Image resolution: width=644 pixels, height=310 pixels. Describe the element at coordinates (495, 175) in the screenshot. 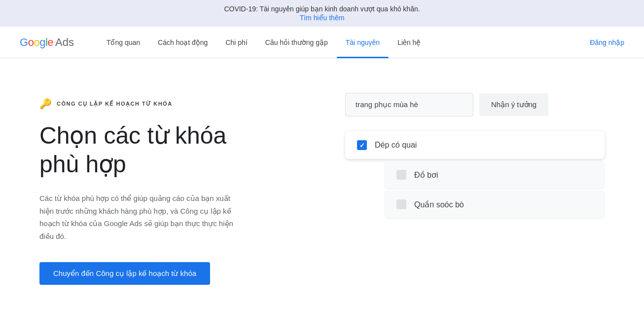

I see `keyword-card-1: Đồ bơi` at that location.